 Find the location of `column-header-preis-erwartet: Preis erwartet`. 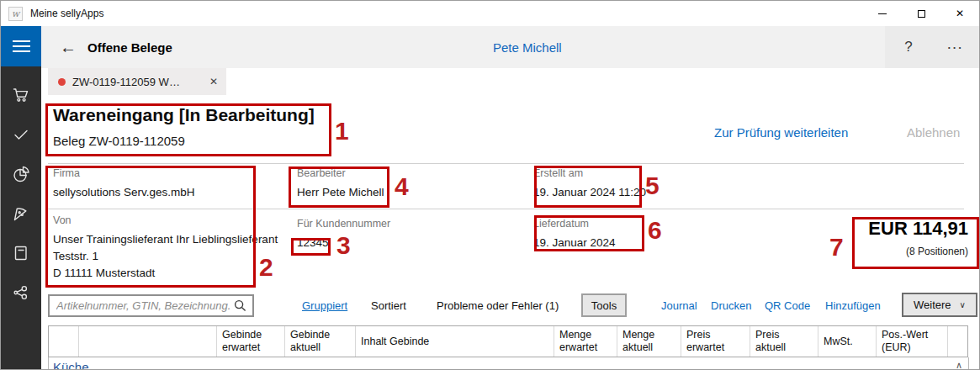

column-header-preis-erwartet: Preis erwartet is located at coordinates (716, 341).